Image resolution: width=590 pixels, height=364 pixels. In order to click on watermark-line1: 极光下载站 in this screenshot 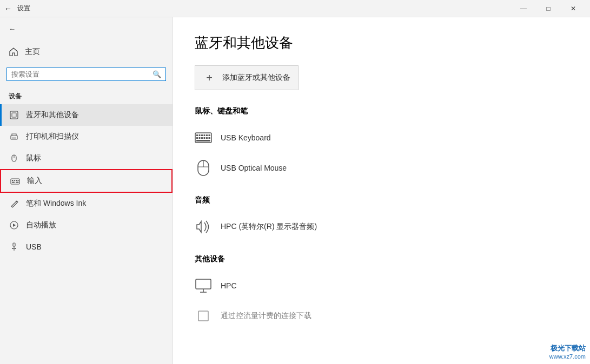, I will do `click(568, 348)`.